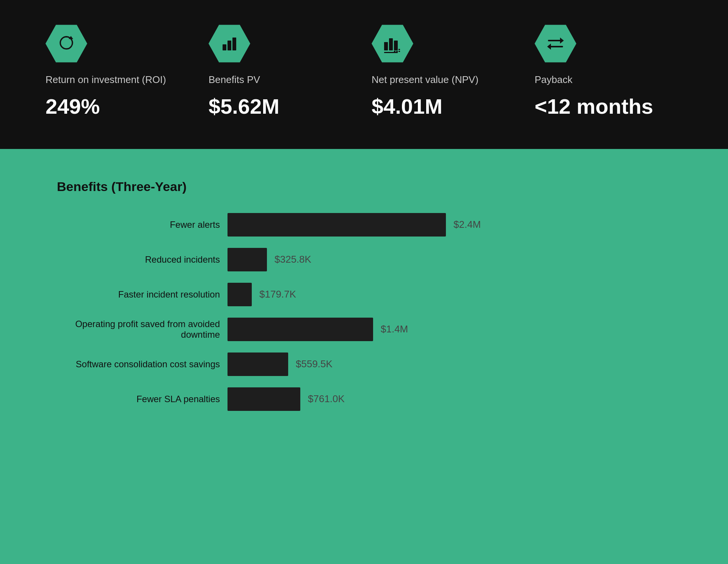 The height and width of the screenshot is (564, 728). Describe the element at coordinates (136, 399) in the screenshot. I see `bar-label: Fewer SLA penalties` at that location.